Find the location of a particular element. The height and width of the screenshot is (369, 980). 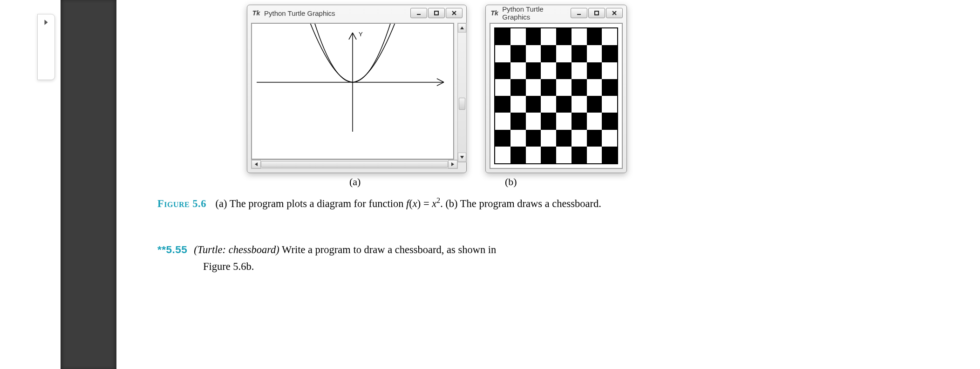

turtle-window-parabola: Tk Python Turtle Graphics is located at coordinates (357, 89).